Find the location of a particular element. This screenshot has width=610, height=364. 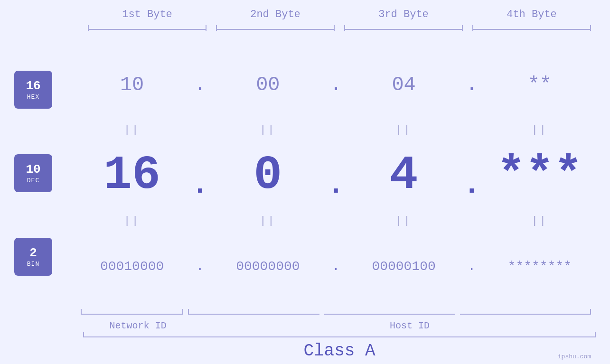

class-section: Class A ipshu.com is located at coordinates (339, 350).